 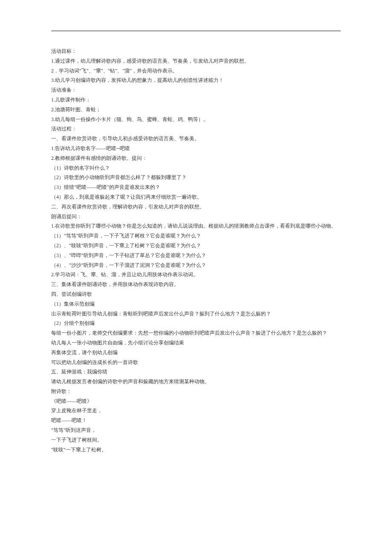 I want to click on text-line: 五、延伸游戏：我编你猜, so click(x=196, y=372).